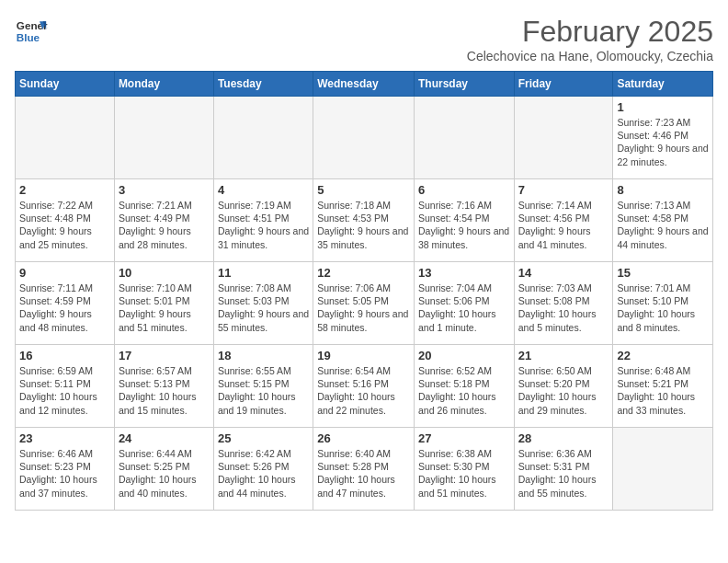  What do you see at coordinates (663, 224) in the screenshot?
I see `day-info: Sunrise: 7:13 AM Sunset: 4:58 PM Dayligh…` at bounding box center [663, 224].